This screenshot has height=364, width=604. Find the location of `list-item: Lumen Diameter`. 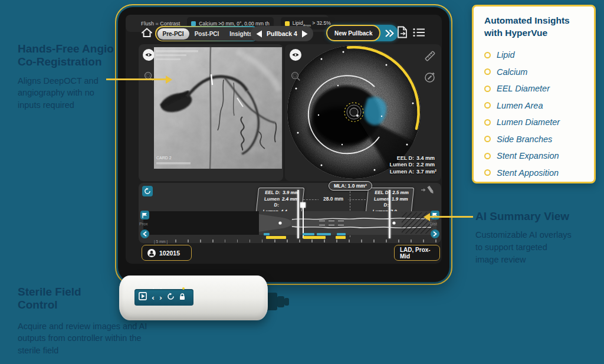

list-item: Lumen Diameter is located at coordinates (535, 123).